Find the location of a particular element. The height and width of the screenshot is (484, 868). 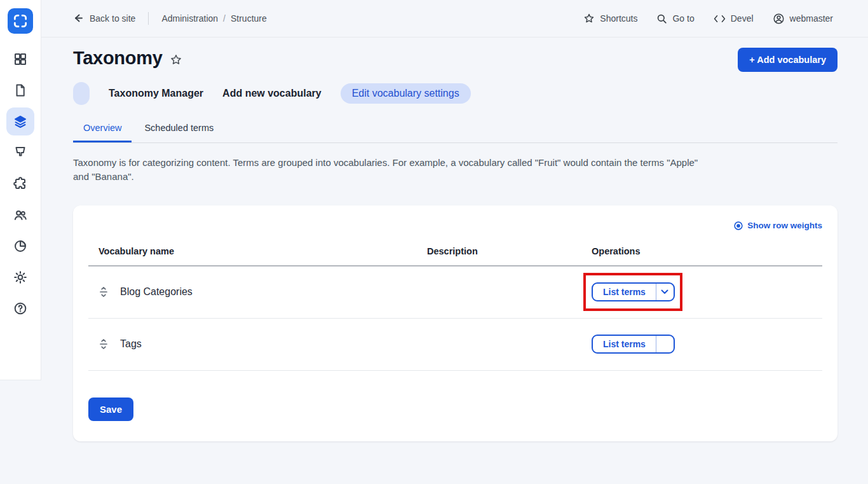

table-header-row: Vocabulary name Description Operations is located at coordinates (455, 253).